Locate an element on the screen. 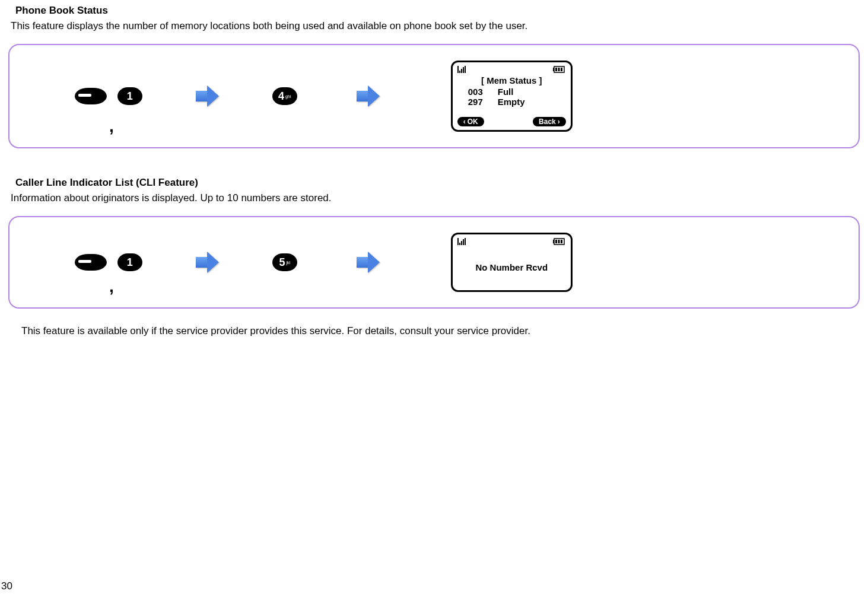  lcd-full-label: Full is located at coordinates (505, 91).